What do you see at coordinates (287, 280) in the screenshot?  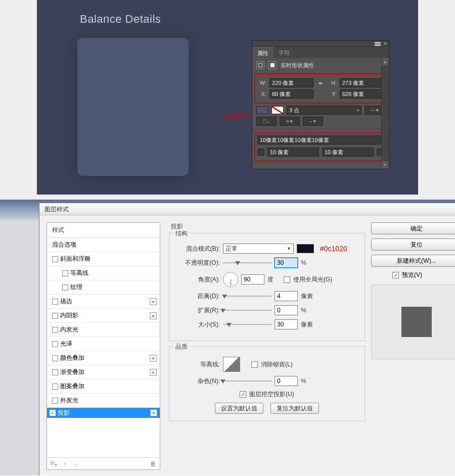 I see `global-light-checkbox` at bounding box center [287, 280].